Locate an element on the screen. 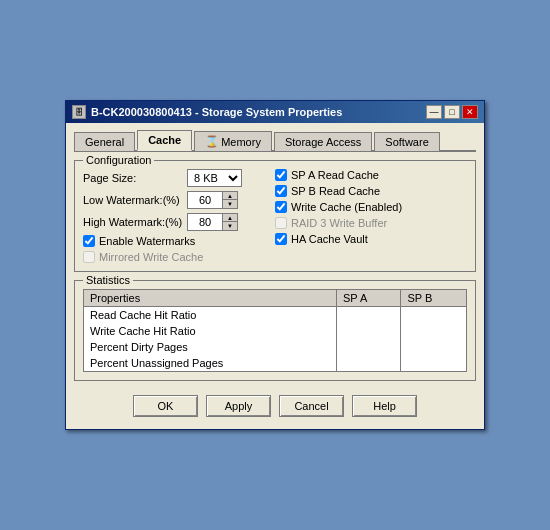 The width and height of the screenshot is (550, 530). write-cache-row: Write Cache (Enabled) is located at coordinates (338, 207).